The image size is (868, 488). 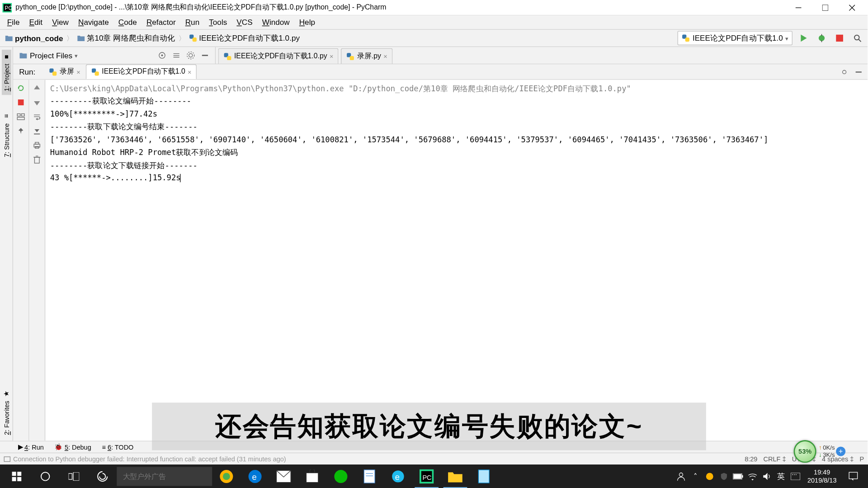 I want to click on taskbar-app-notes, so click(x=484, y=476).